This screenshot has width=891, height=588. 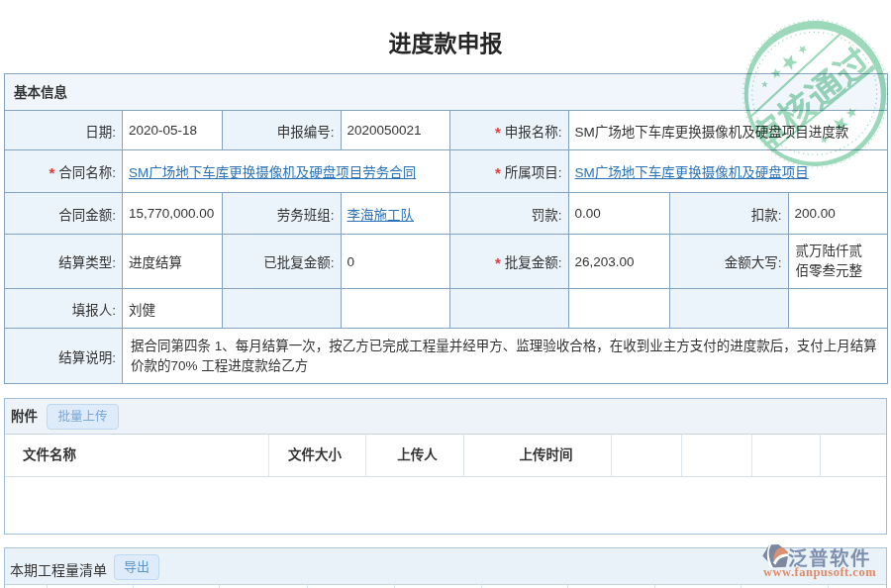 I want to click on svg-text: 审核通过, so click(x=812, y=101).